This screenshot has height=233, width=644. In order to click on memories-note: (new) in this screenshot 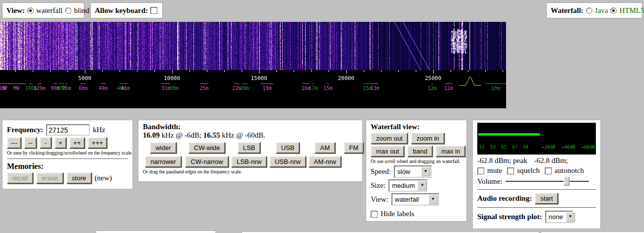, I will do `click(103, 178)`.